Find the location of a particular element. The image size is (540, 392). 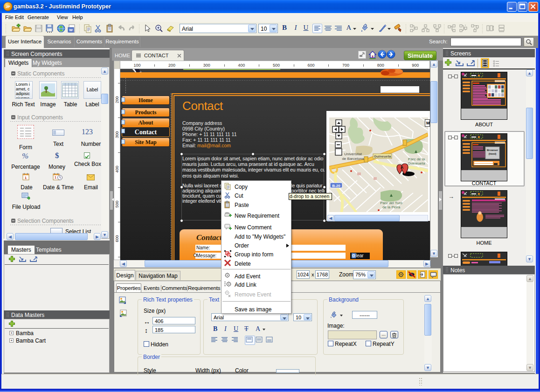

svg-text: de Barcelona is located at coordinates (353, 158).